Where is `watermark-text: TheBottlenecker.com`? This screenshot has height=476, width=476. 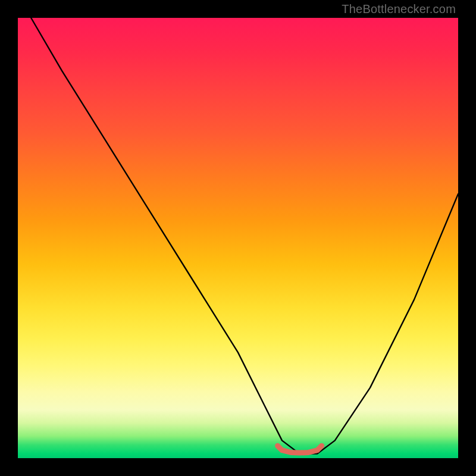
watermark-text: TheBottlenecker.com is located at coordinates (399, 10).